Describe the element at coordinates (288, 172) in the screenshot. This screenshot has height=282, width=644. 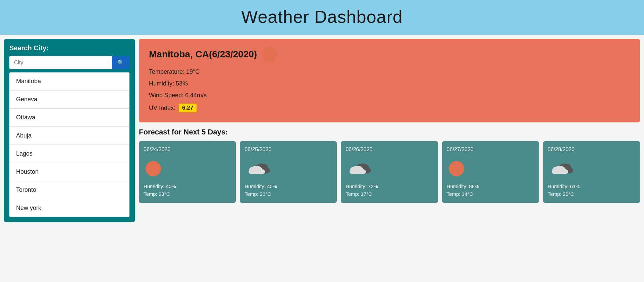
I see `forecast-card: 06/25/2020 Humidity: 40% Temp: 20°C` at that location.